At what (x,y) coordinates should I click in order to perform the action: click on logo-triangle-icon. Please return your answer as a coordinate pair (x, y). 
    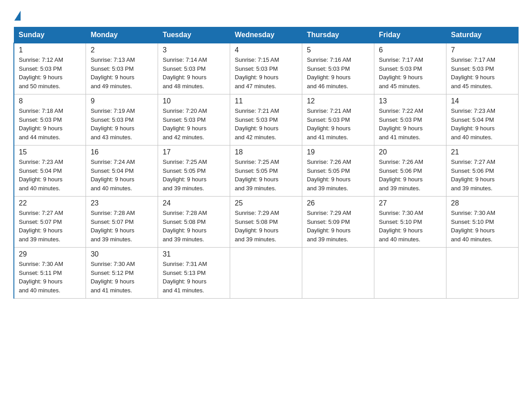
    Looking at the image, I should click on (17, 16).